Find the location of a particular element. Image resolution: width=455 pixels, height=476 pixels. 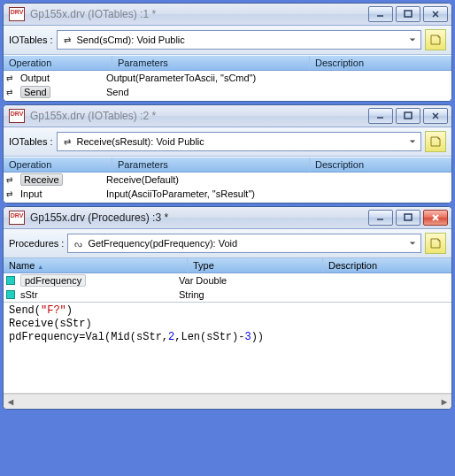

toolbar: Procedures : ᔓ GetFrequency(pdFrequency)… is located at coordinates (228, 244).